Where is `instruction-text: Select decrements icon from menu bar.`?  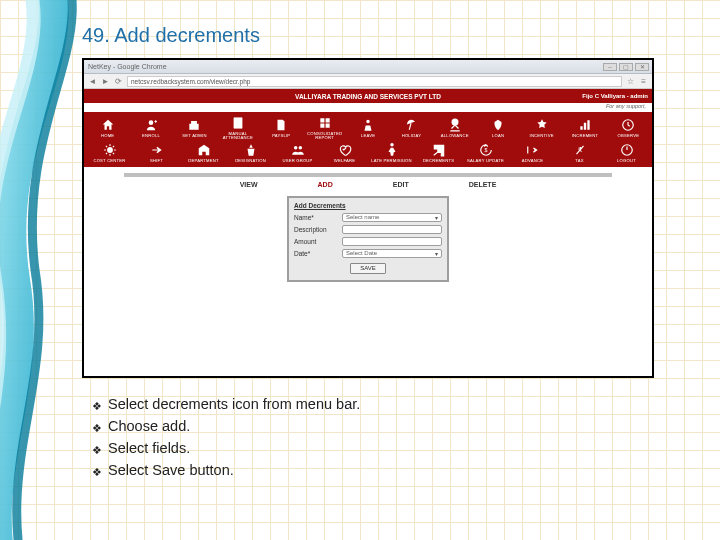
instruction-text: Select decrements icon from menu bar. is located at coordinates (234, 404).